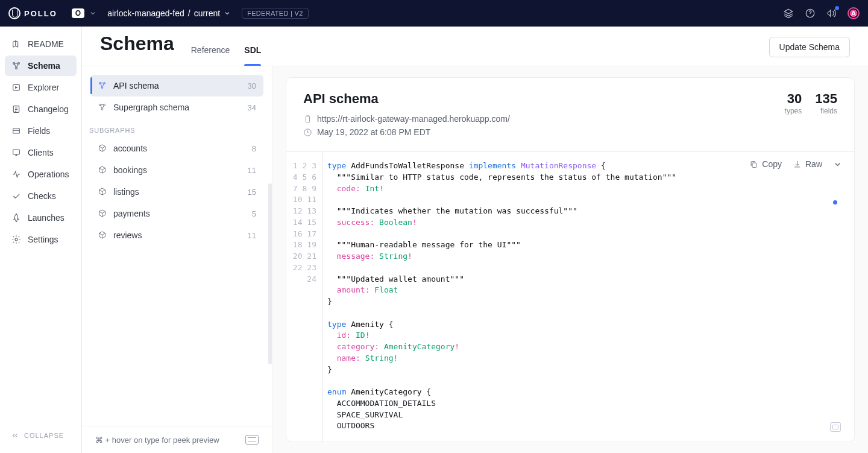  What do you see at coordinates (16, 153) in the screenshot?
I see `clients-icon` at bounding box center [16, 153].